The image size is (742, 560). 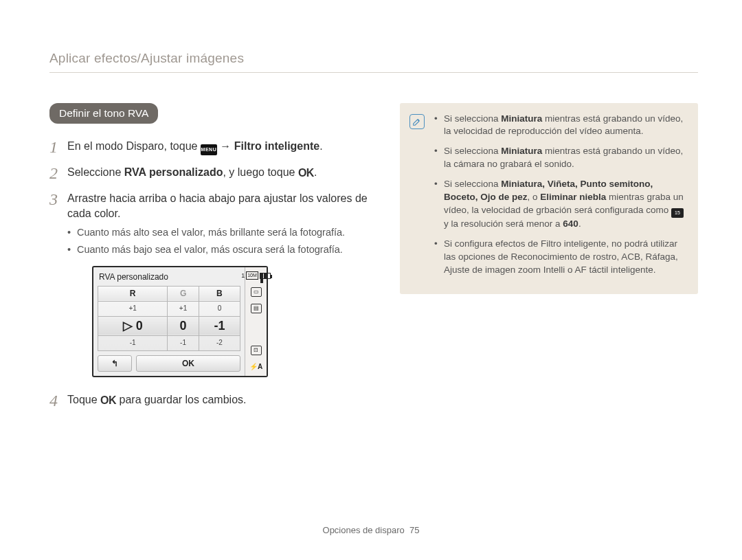 I want to click on mode-icon: ▤, so click(x=256, y=309).